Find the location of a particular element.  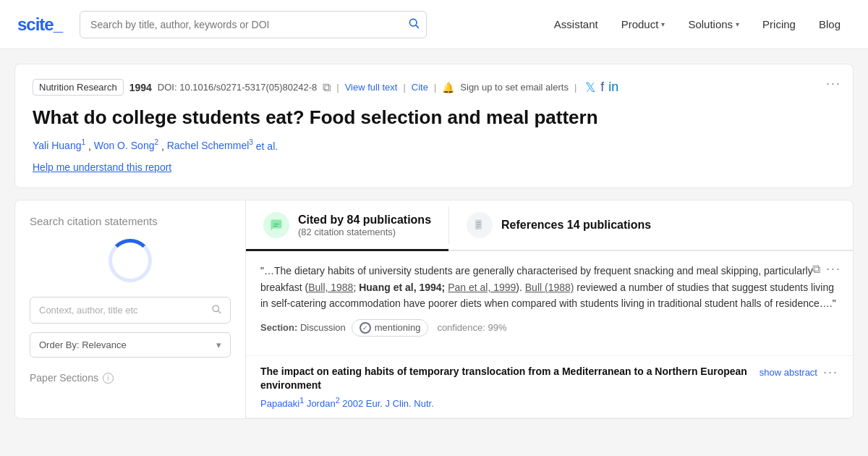

related-paper-title: The impact on eating habits of temporary… is located at coordinates (510, 379).